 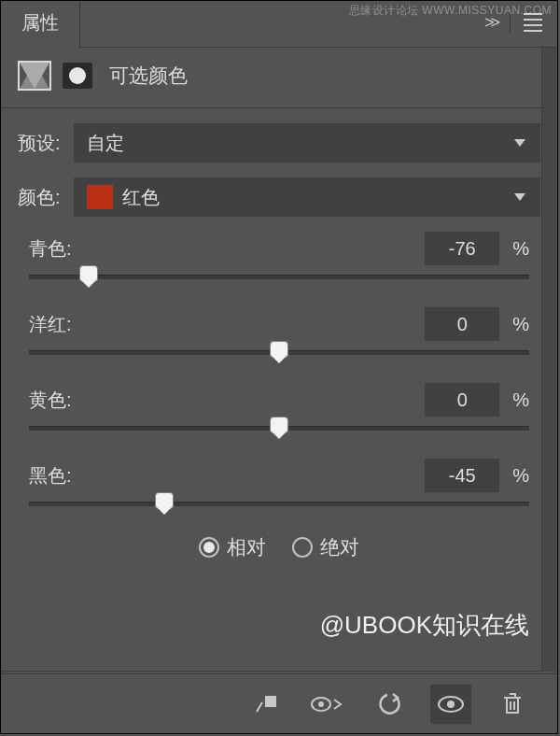 What do you see at coordinates (451, 704) in the screenshot?
I see `visibility-icon` at bounding box center [451, 704].